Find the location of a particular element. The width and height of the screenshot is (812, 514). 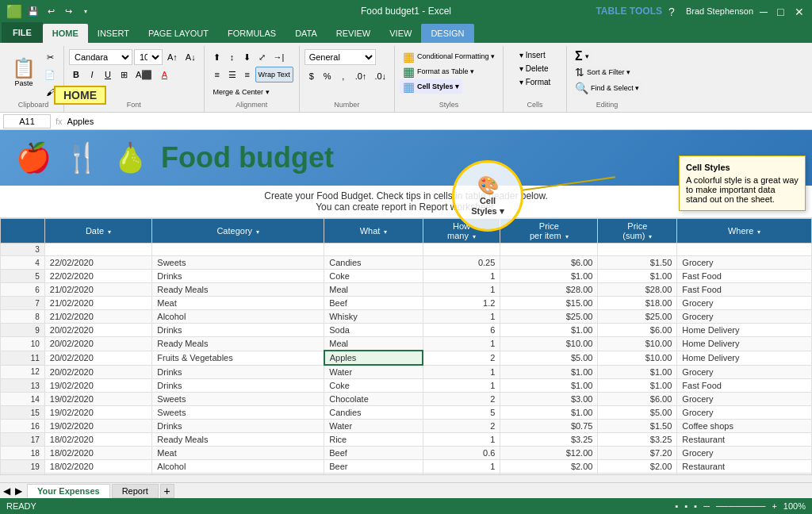

quick-access-dropdown: ▾ is located at coordinates (86, 11).